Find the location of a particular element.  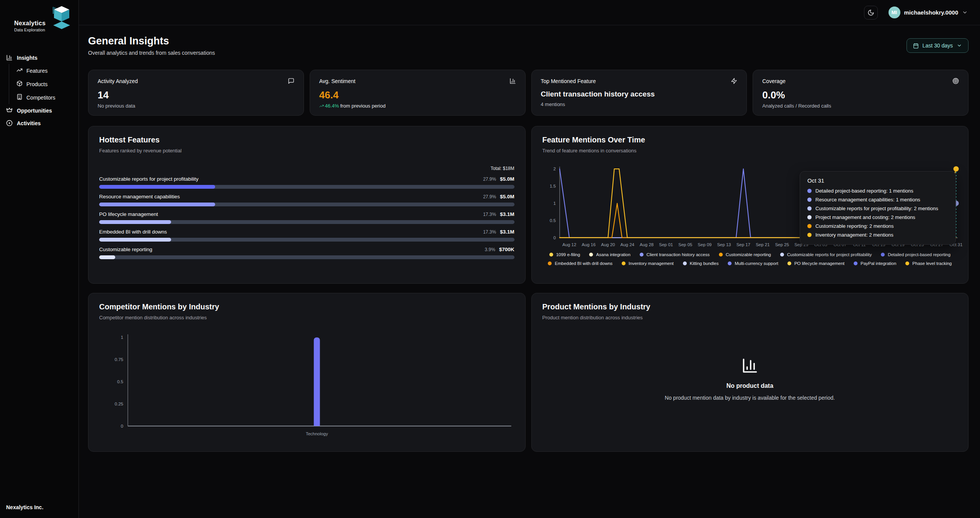

tooltip-text: Inventory management: 2 mentions is located at coordinates (854, 235).